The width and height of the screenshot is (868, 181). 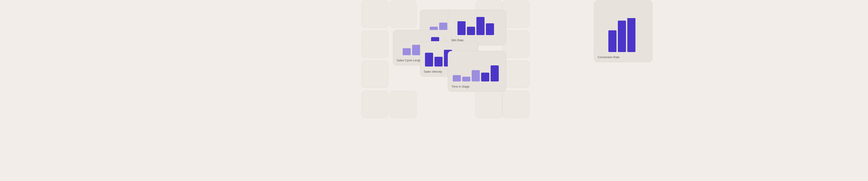 What do you see at coordinates (609, 57) in the screenshot?
I see `card-label: Conversion Rate` at bounding box center [609, 57].